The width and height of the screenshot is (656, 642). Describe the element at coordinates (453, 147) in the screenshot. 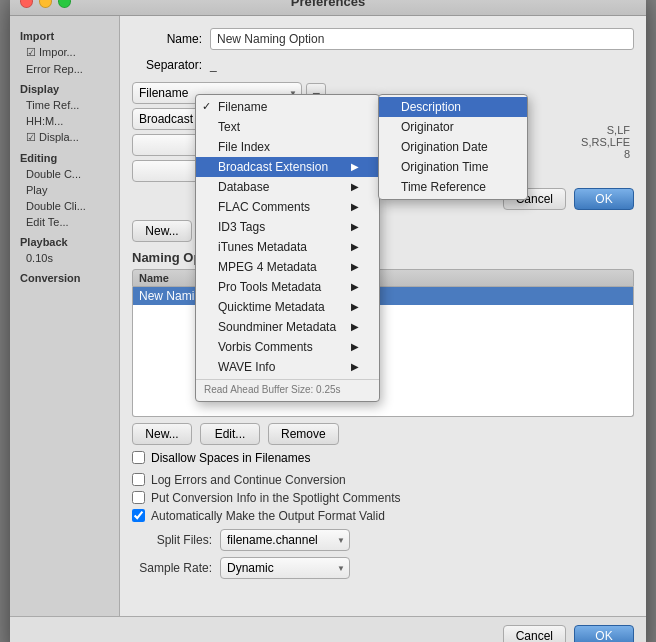

I see `menu-item-origdate: Origination Date` at that location.